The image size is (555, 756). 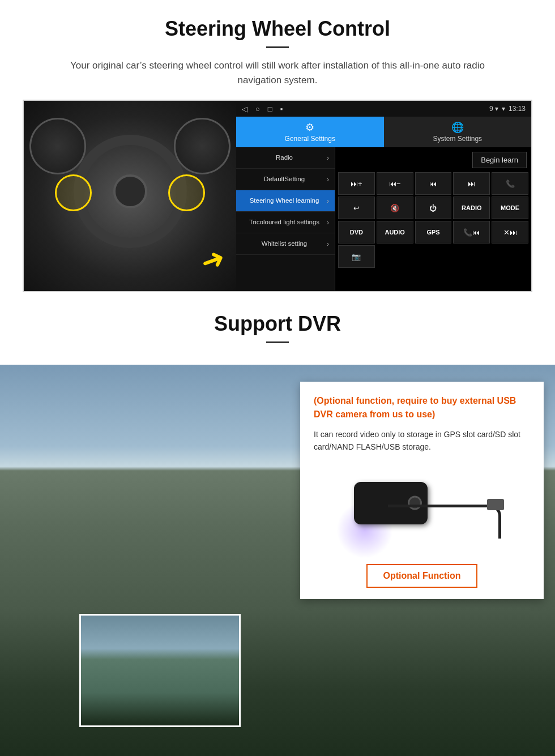 What do you see at coordinates (422, 510) in the screenshot?
I see `dvr-product-image` at bounding box center [422, 510].